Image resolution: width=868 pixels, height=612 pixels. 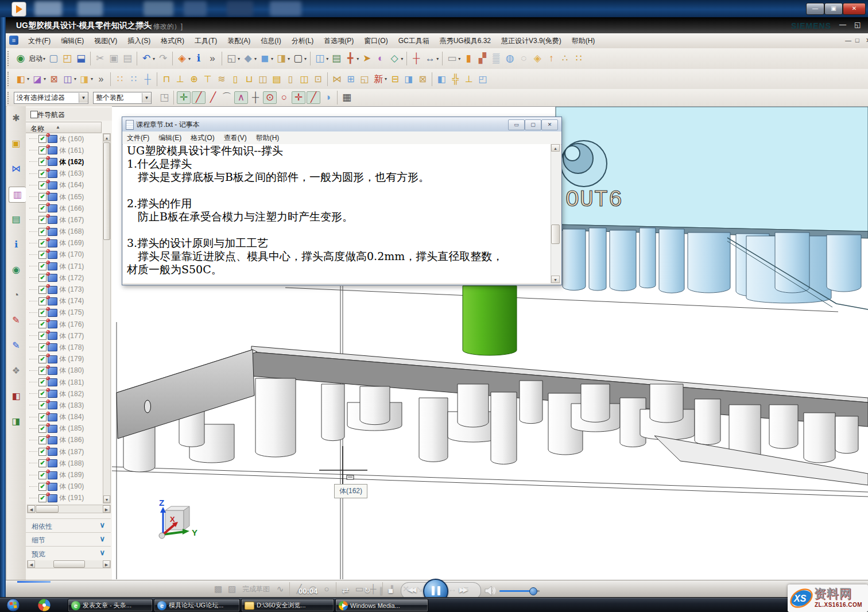 I want to click on pocket-icon: ▞, so click(x=482, y=59).